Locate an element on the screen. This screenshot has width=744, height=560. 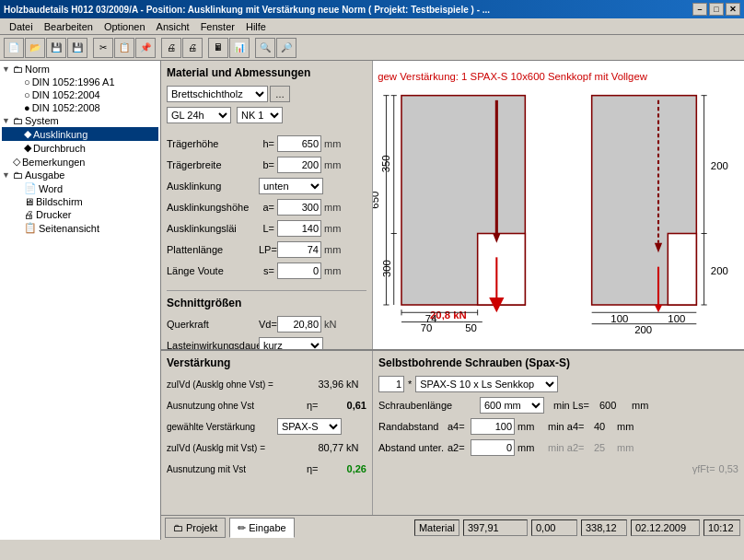
randabstand-eq: a4= is located at coordinates (459, 426).